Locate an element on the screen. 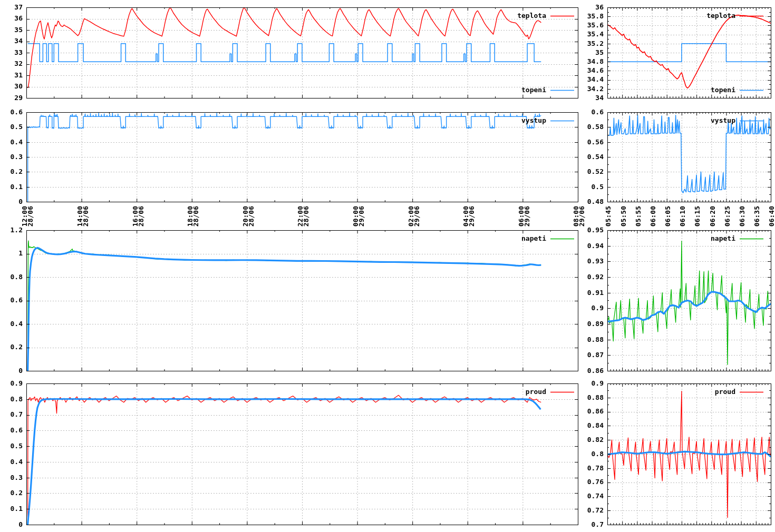 The width and height of the screenshot is (775, 532). legend-proud-overview: proud is located at coordinates (536, 392).